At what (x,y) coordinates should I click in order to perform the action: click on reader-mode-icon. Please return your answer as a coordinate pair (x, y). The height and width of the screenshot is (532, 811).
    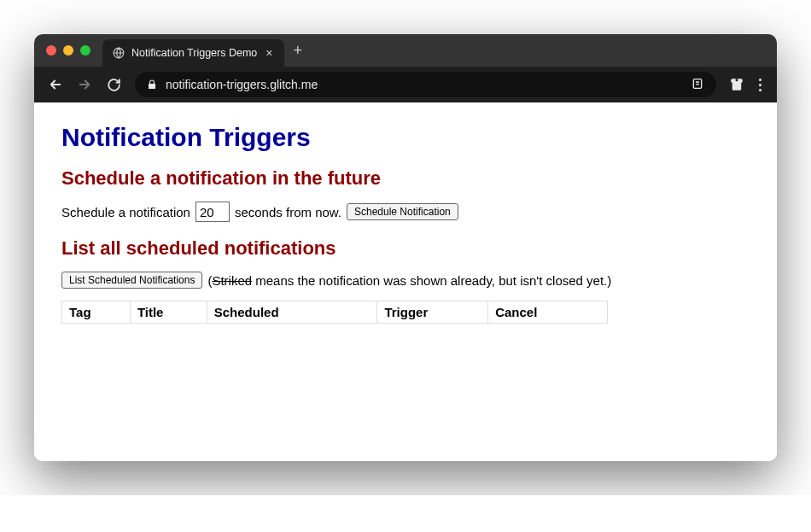
    Looking at the image, I should click on (697, 85).